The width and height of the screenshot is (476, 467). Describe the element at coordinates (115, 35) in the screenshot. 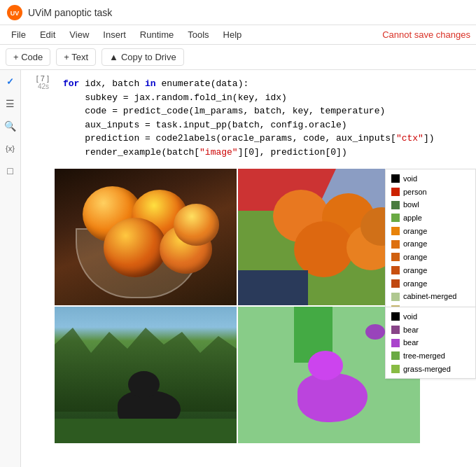

I see `menu-insert: Insert` at that location.